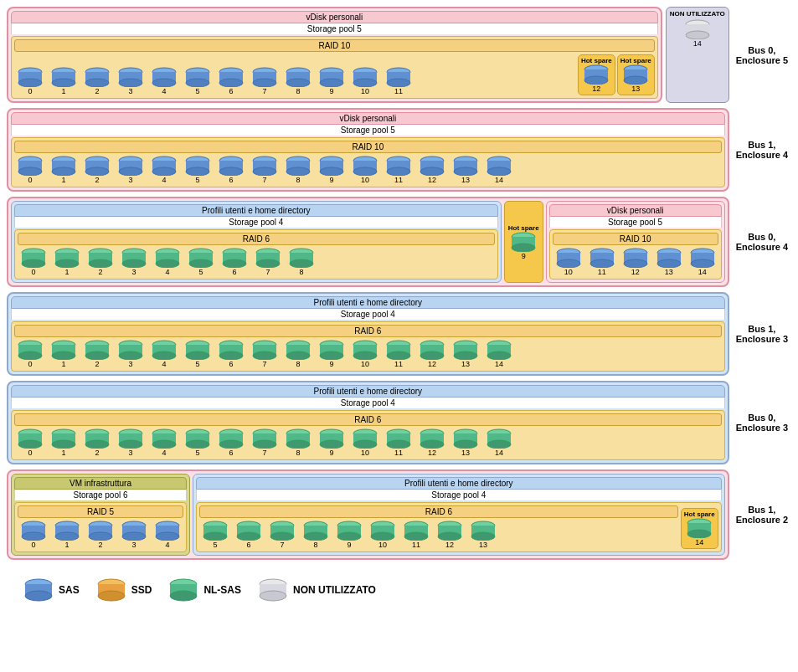 This screenshot has height=672, width=798. What do you see at coordinates (399, 242) in the screenshot?
I see `enclosure-bus0-enc4: Profili utenti e home directory Storage …` at bounding box center [399, 242].